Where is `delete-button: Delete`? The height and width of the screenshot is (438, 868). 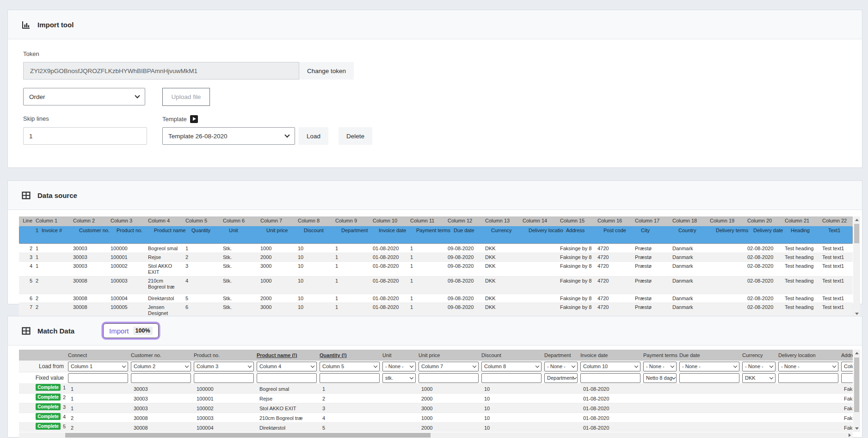
delete-button: Delete is located at coordinates (355, 136).